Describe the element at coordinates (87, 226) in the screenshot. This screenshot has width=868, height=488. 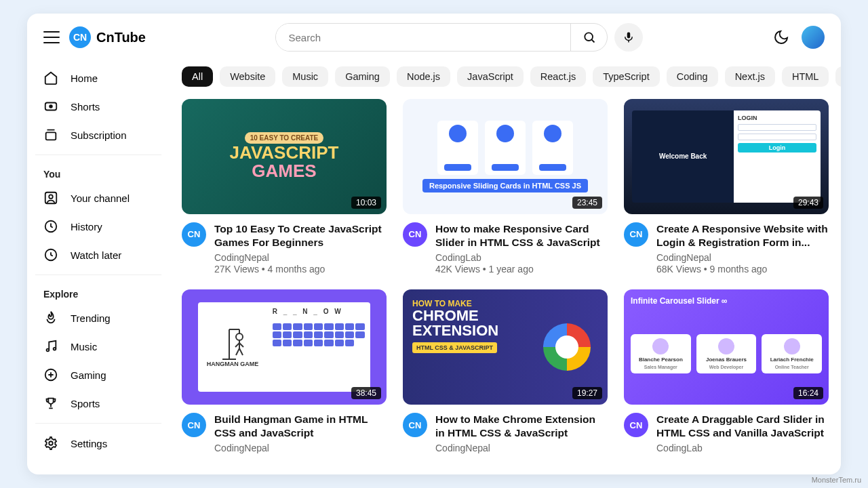
I see `sidebar-item-label: History` at that location.